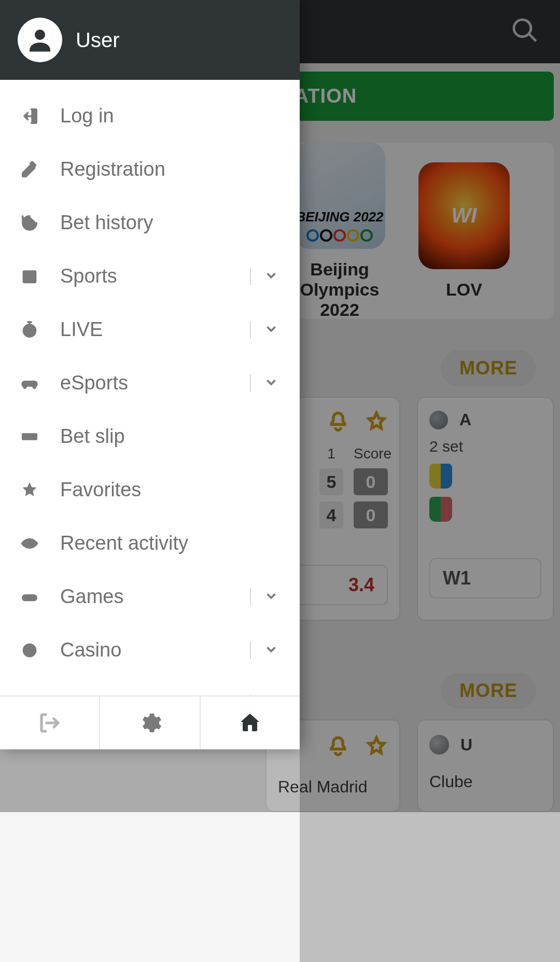 This screenshot has height=962, width=560. I want to click on odds-value: W1, so click(485, 578).